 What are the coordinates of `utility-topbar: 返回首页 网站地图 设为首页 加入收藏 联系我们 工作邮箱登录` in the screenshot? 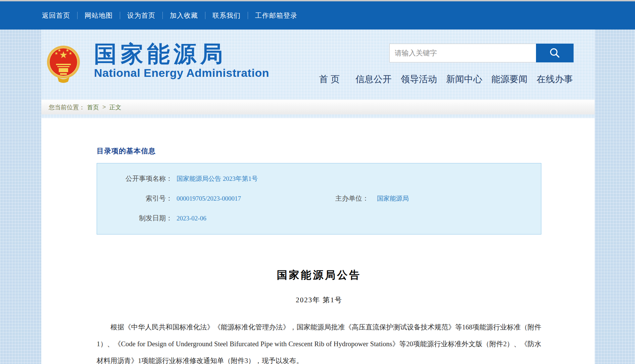 It's located at (318, 15).